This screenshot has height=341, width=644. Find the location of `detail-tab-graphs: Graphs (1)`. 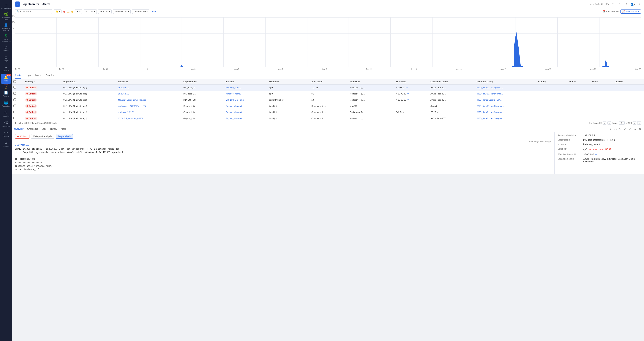

detail-tab-graphs: Graphs (1) is located at coordinates (32, 129).